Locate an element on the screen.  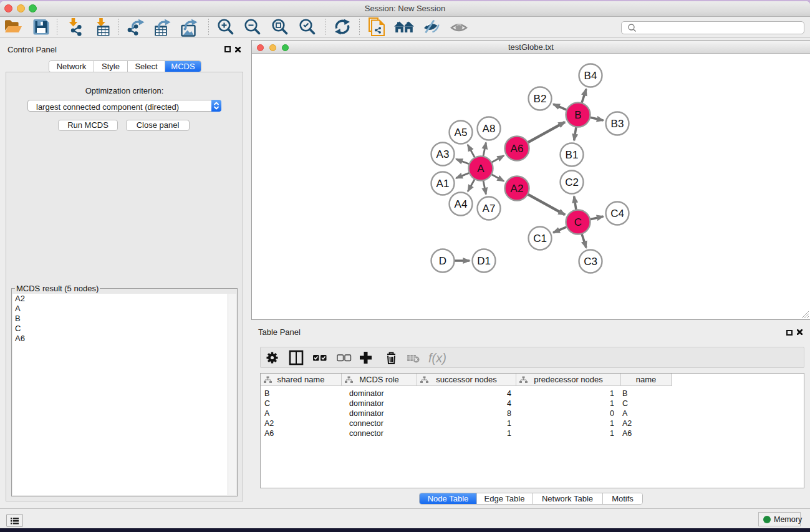
svg-text: B2 is located at coordinates (540, 99).